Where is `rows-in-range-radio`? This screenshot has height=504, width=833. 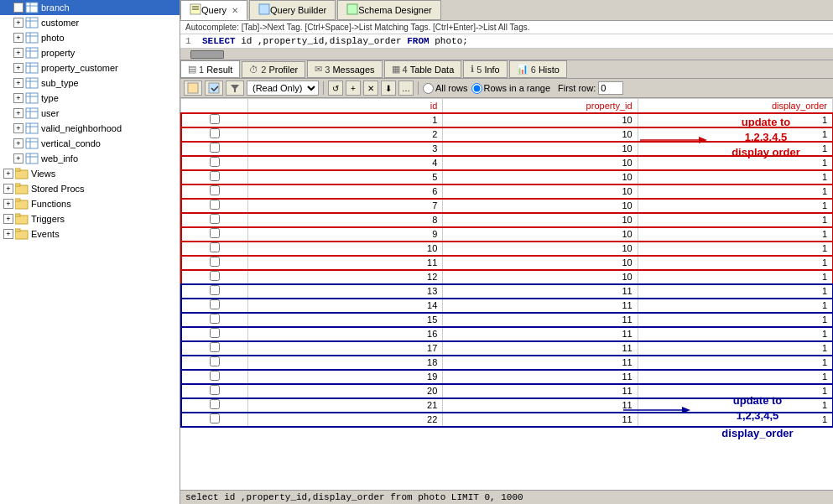 rows-in-range-radio is located at coordinates (476, 89).